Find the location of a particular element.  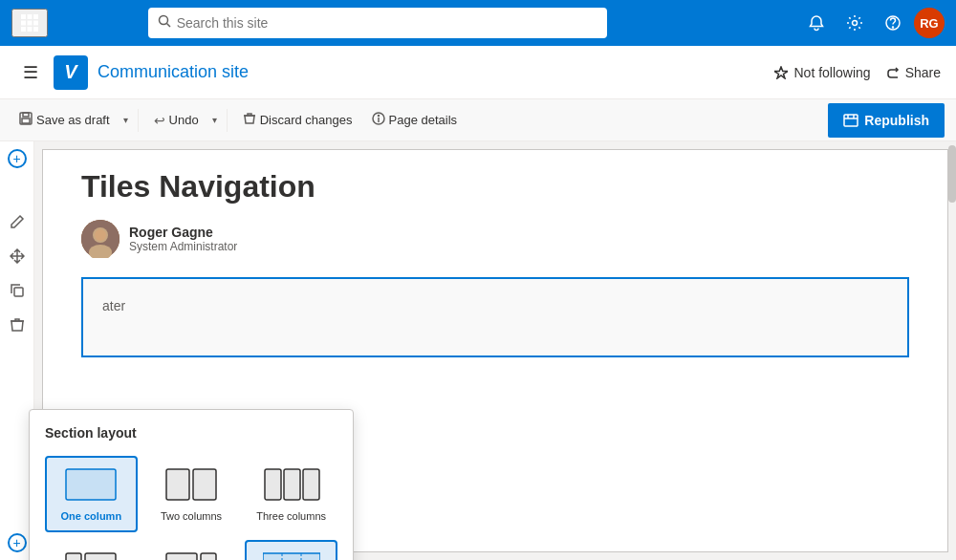

republish-label: Republish is located at coordinates (897, 120).